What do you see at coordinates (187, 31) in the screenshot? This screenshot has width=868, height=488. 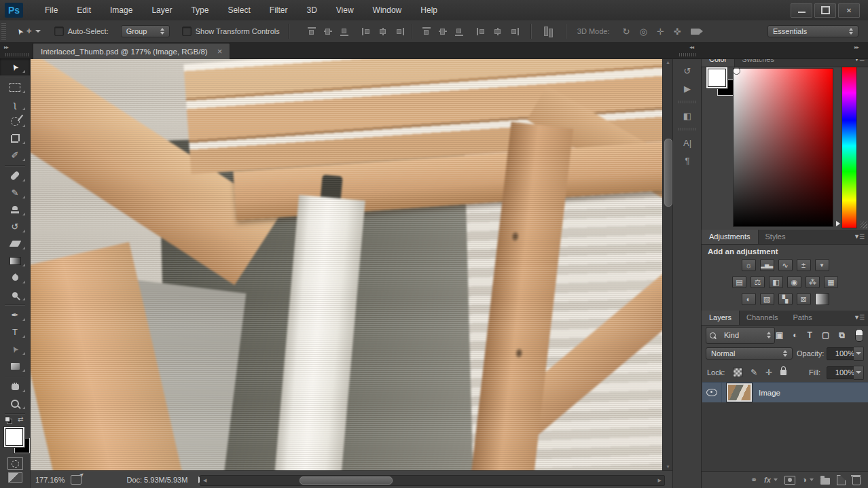 I see `show-transform-controls-checkbox` at bounding box center [187, 31].